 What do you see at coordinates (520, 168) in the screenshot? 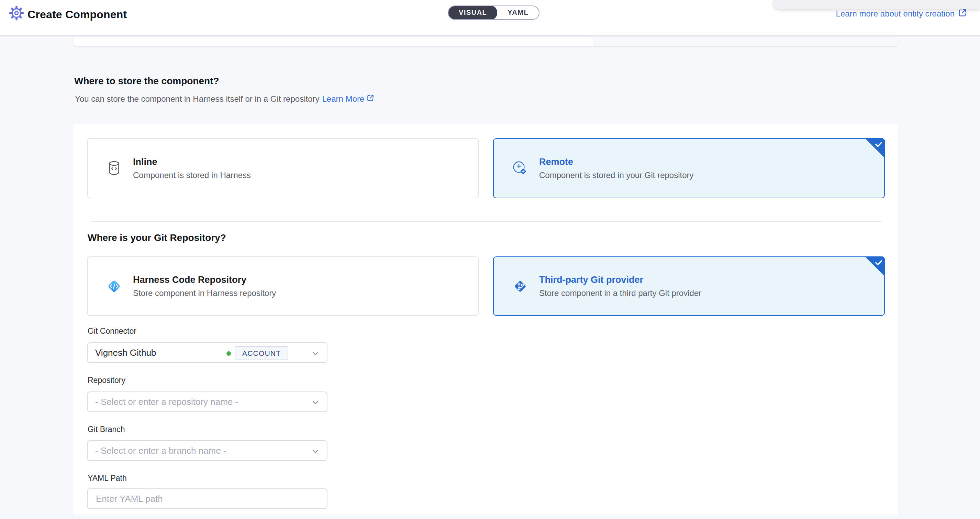
I see `remote-git-icon` at bounding box center [520, 168].